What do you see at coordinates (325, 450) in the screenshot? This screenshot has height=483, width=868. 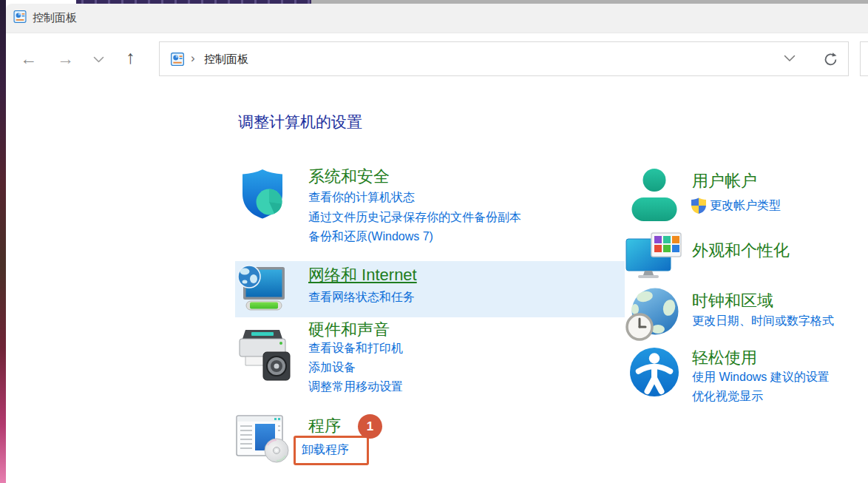 I see `link-uninstall-program: 卸载程序` at bounding box center [325, 450].